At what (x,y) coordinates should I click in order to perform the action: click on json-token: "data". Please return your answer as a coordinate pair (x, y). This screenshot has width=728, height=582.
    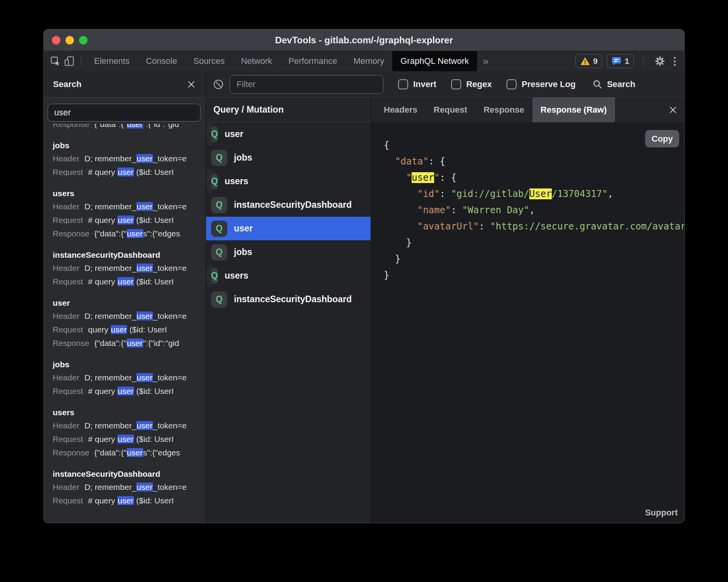
    Looking at the image, I should click on (412, 161).